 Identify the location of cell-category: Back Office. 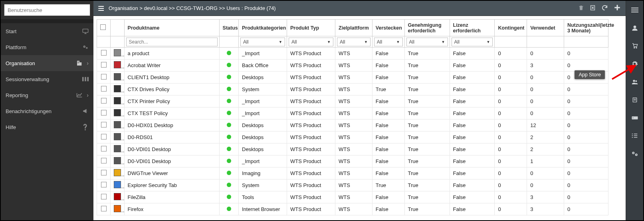
(263, 66).